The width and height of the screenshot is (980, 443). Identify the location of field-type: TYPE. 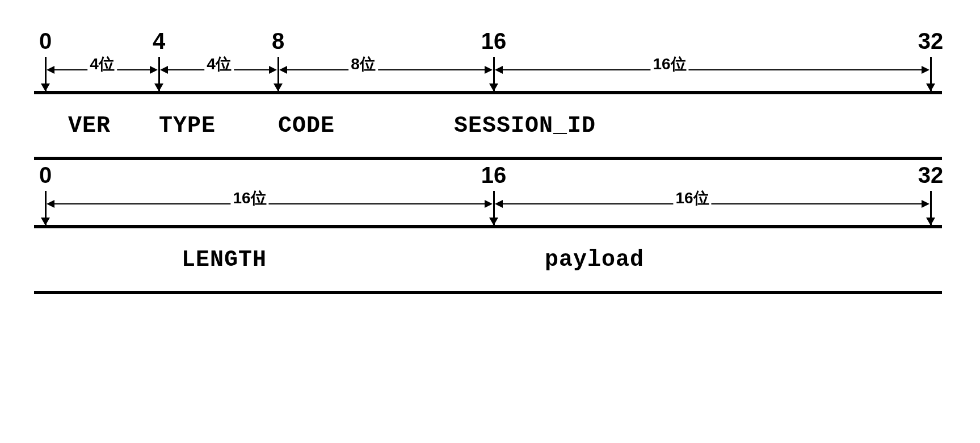
(218, 126).